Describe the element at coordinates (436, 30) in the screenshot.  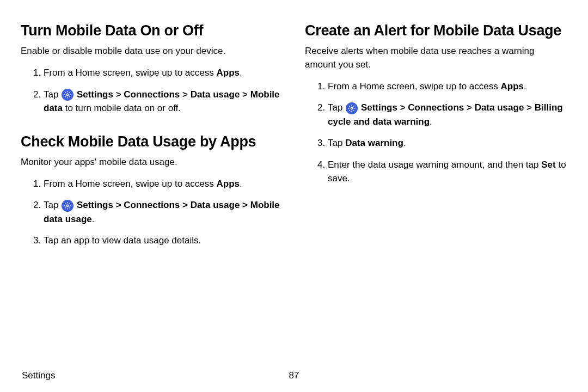
I see `section-title: Create an Alert for Mobile Data Usage` at that location.